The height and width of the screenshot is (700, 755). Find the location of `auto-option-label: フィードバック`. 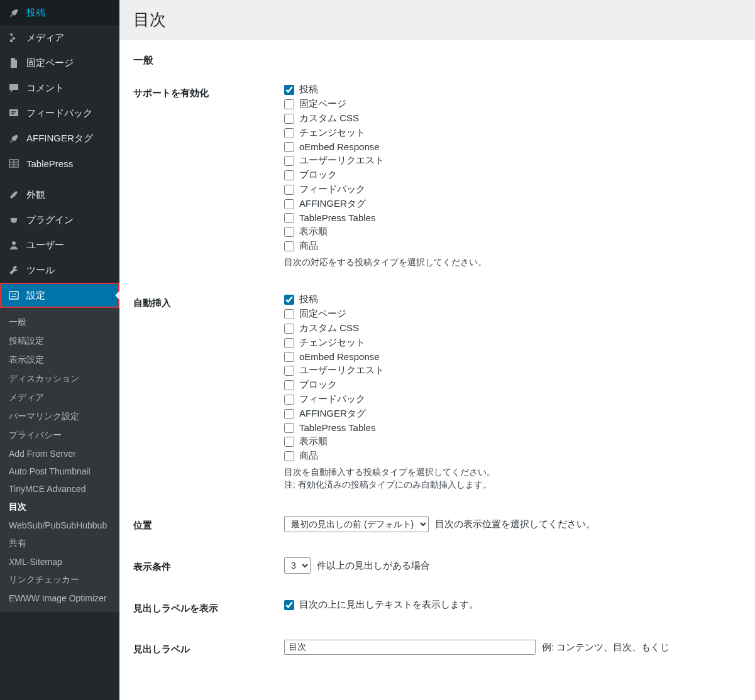

auto-option-label: フィードバック is located at coordinates (332, 400).